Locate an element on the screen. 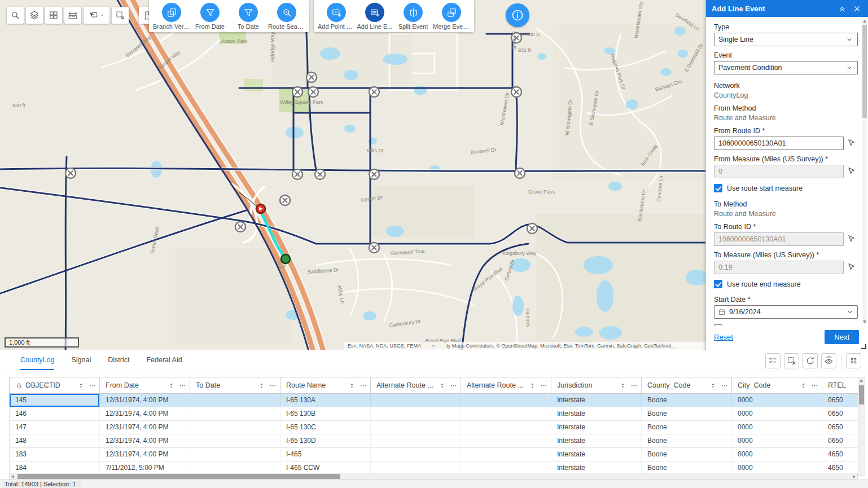  layers-button is located at coordinates (34, 15).